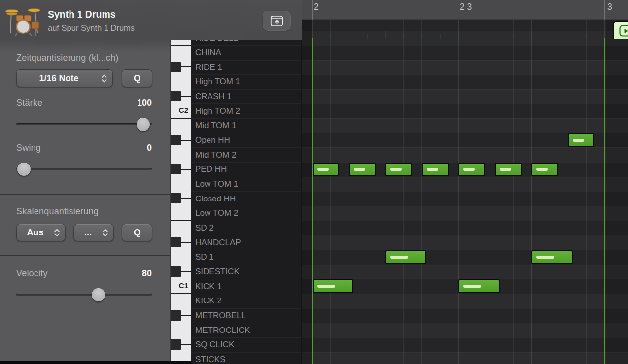 This screenshot has width=628, height=364. I want to click on row-label-closed-hh: Closed HH, so click(246, 199).